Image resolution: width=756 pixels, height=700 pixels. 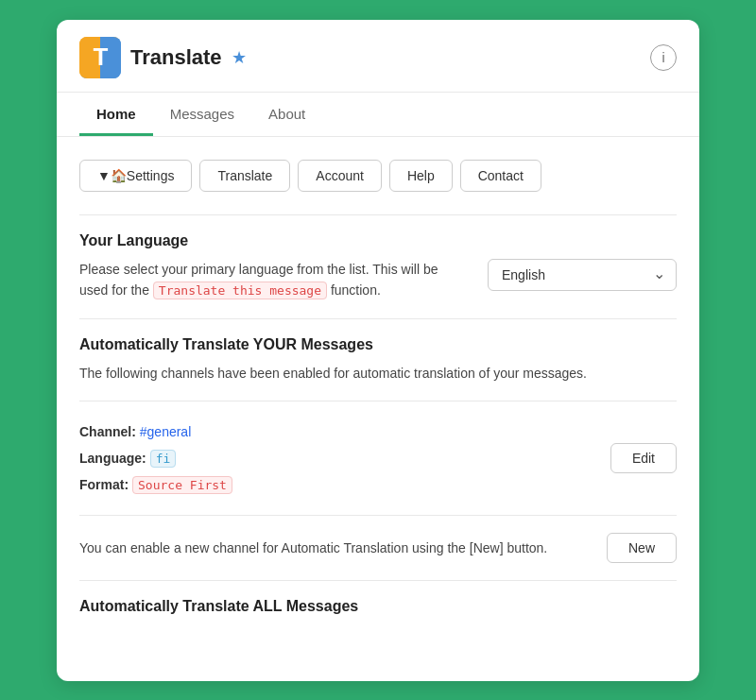 What do you see at coordinates (378, 360) in the screenshot?
I see `auto-translate-your-section: Automatically Translate YOUR Messages Th…` at bounding box center [378, 360].